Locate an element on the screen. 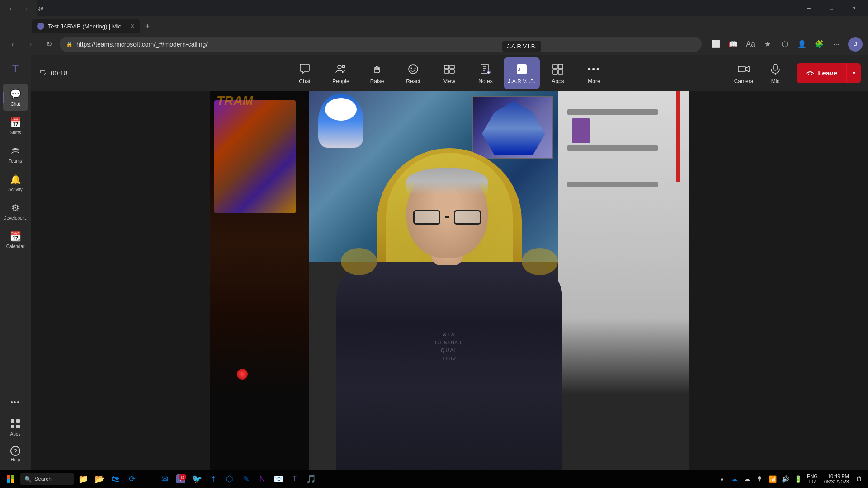 Image resolution: width=868 pixels, height=488 pixels. tab-search-icon: ⬜ is located at coordinates (716, 44).